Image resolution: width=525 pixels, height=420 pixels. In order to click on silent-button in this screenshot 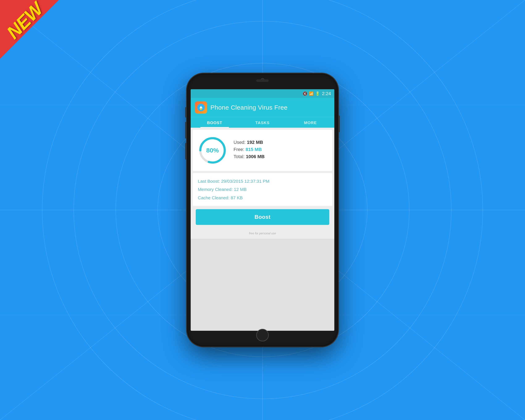, I will do `click(186, 151)`.